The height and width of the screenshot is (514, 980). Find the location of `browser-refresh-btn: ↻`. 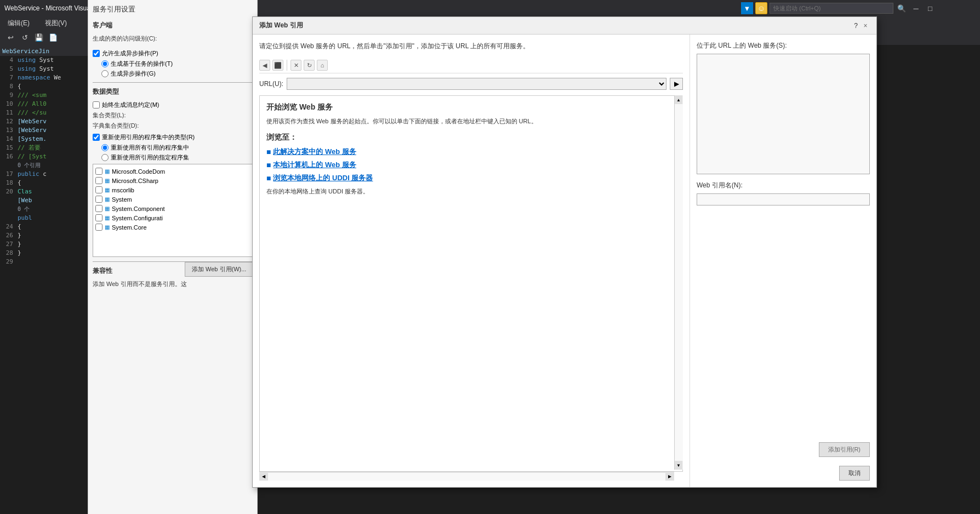

browser-refresh-btn: ↻ is located at coordinates (309, 65).